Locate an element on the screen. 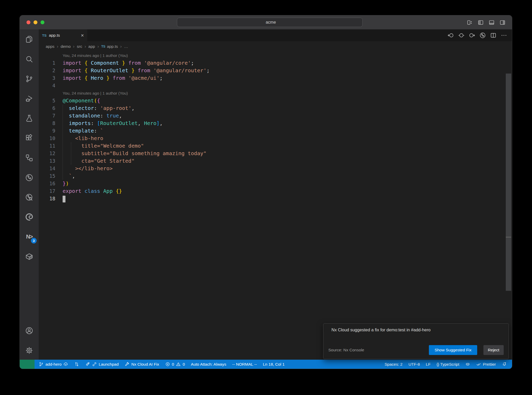 This screenshot has height=395, width=532. activity-item-edge is located at coordinates (29, 217).